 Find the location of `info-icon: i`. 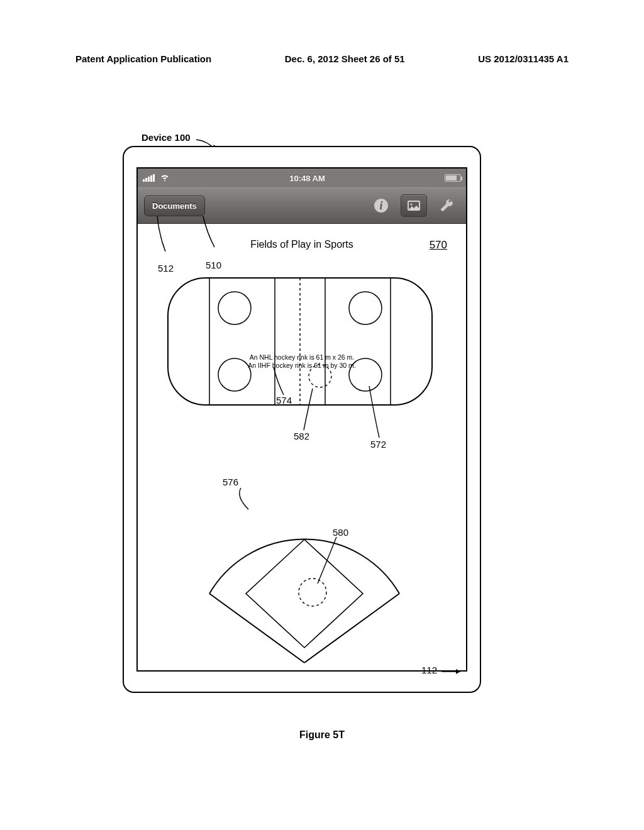

info-icon: i is located at coordinates (381, 206).